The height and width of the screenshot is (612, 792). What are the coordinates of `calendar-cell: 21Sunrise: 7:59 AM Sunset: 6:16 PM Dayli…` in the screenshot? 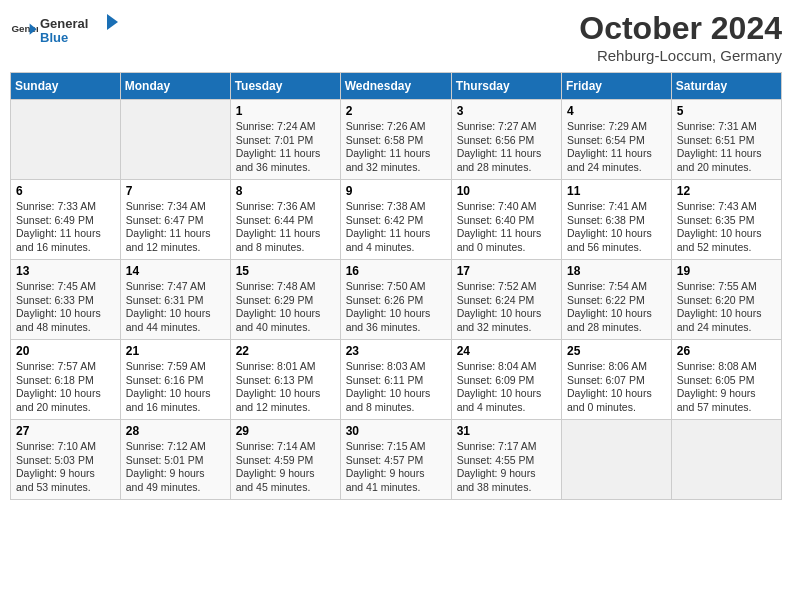 It's located at (175, 380).